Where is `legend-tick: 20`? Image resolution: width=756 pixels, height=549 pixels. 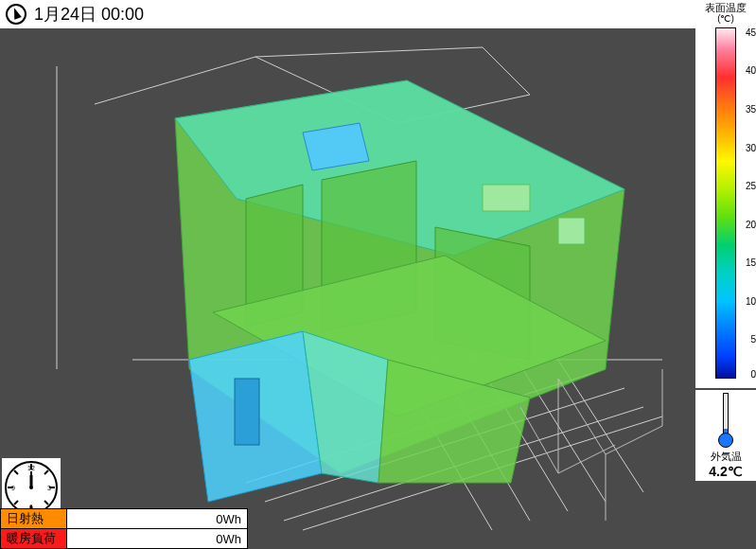
legend-tick: 20 is located at coordinates (751, 223).